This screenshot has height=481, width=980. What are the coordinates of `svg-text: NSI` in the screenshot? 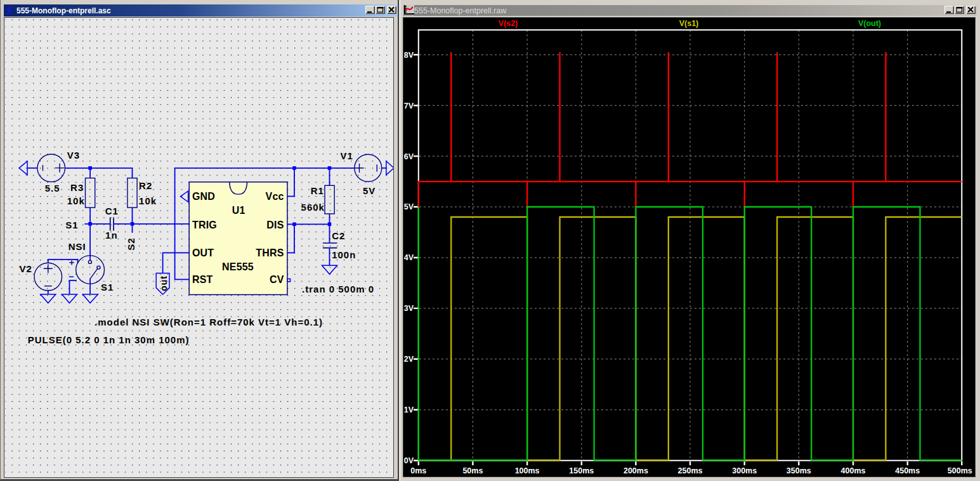 It's located at (77, 246).